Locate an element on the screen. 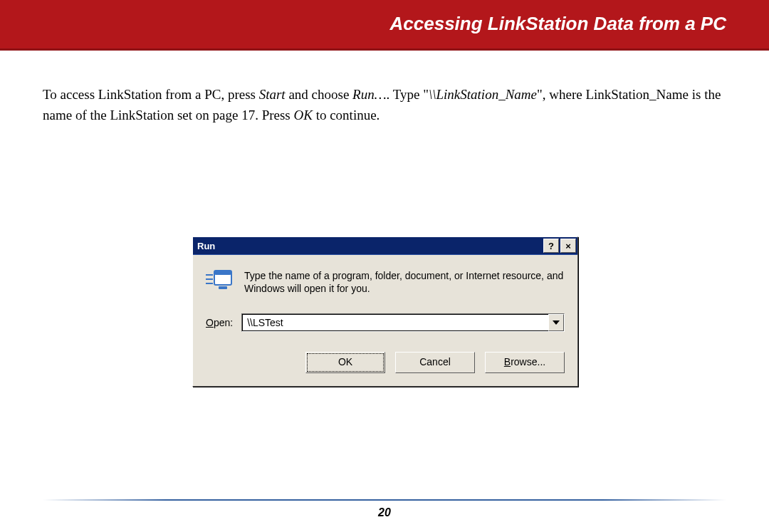  body-text-segment: To access LinkStation from a PC, press is located at coordinates (151, 94).